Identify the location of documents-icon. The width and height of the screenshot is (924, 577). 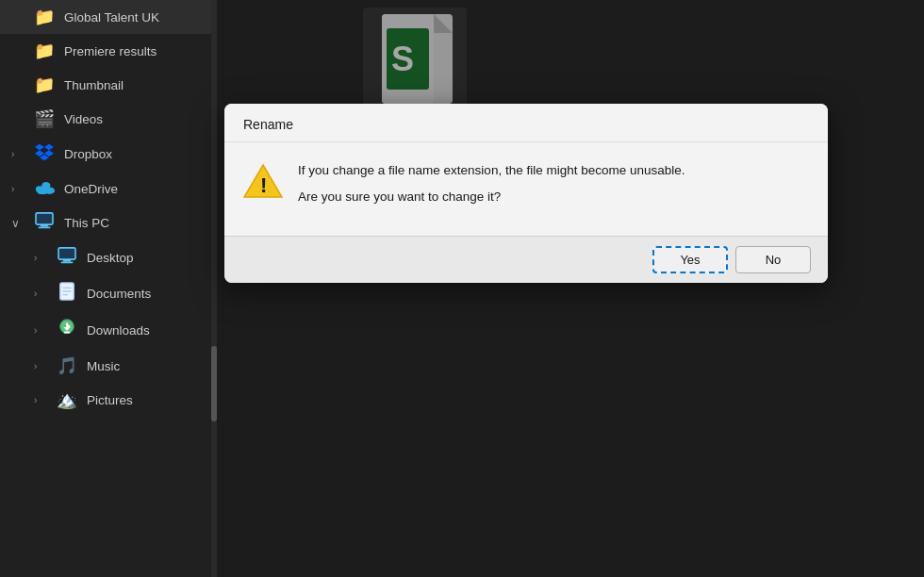
(67, 294).